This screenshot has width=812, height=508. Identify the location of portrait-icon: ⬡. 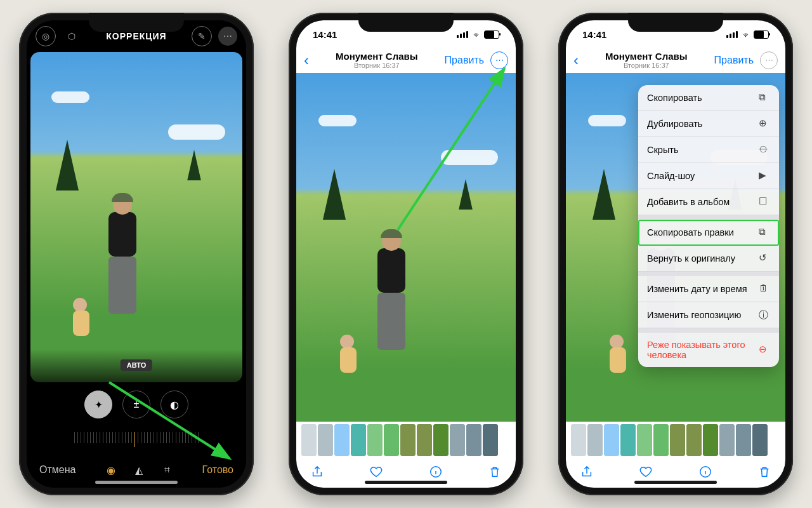
(72, 36).